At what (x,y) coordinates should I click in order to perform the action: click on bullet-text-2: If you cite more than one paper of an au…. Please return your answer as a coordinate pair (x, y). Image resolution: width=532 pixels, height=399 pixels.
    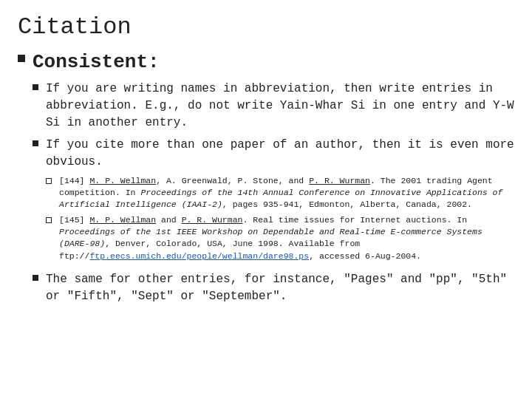
    Looking at the image, I should click on (280, 154).